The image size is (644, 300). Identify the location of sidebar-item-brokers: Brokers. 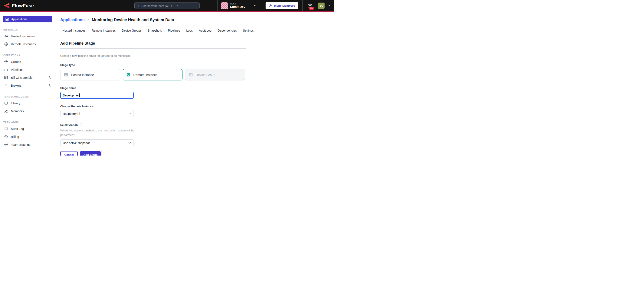
(28, 85).